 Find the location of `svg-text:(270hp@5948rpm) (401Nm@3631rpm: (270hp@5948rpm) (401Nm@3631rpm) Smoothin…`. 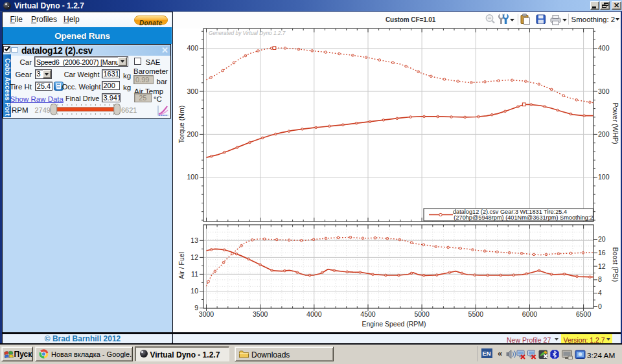

svg-text:(270hp@5948rpm) (401Nm@3631rpm: (270hp@5948rpm) (401Nm@3631rpm) Smoothin… is located at coordinates (524, 218).